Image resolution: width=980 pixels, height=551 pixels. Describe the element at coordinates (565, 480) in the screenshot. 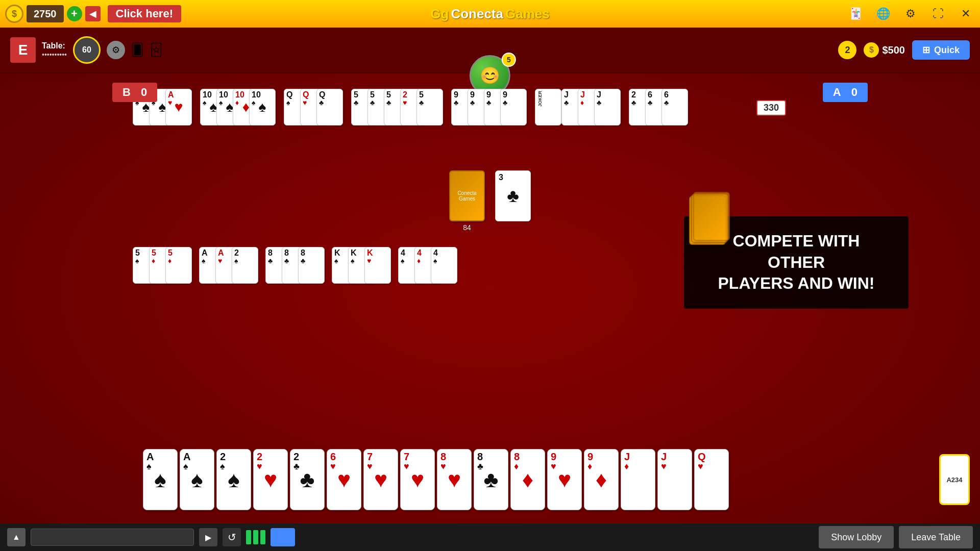

I see `hand-card-9-heart: 9♥♥` at that location.